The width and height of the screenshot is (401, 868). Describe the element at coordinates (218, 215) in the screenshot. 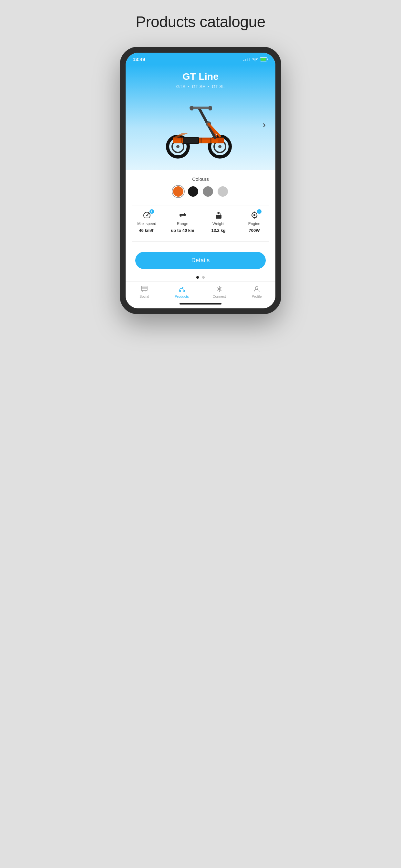

I see `weight-icon` at that location.